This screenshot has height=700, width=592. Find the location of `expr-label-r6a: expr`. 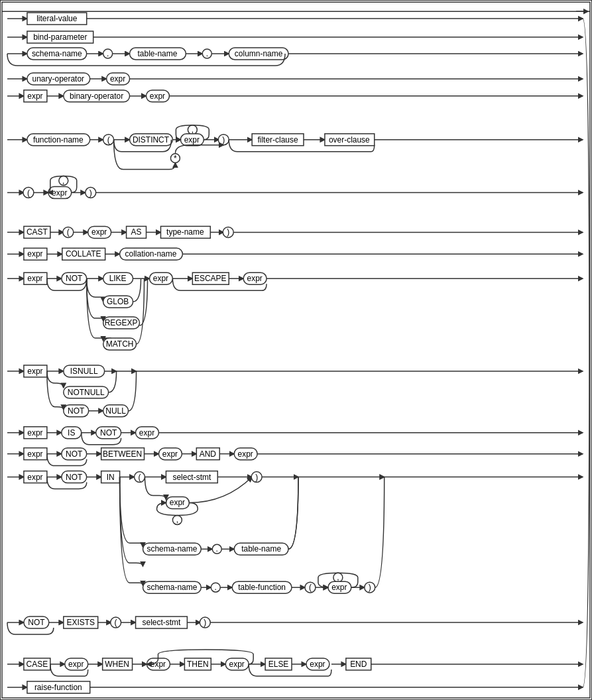

expr-label-r6a: expr is located at coordinates (192, 140).